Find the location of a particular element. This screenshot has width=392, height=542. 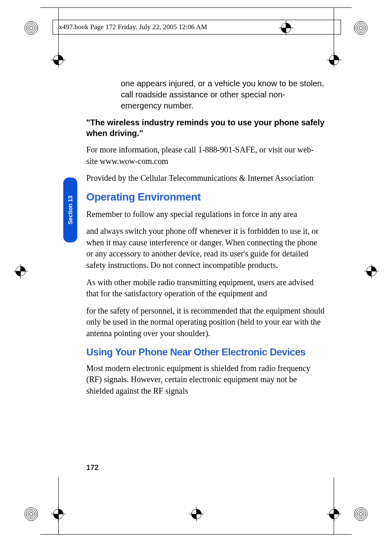

paragraph: for the safety of personnel, it is recom… is located at coordinates (205, 322).